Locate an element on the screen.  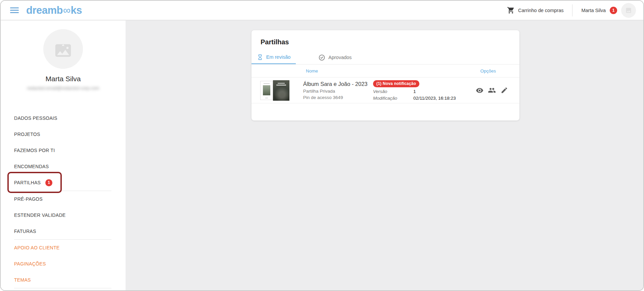
sidebar-item-encomendas: ENCOMENDAS is located at coordinates (63, 166).